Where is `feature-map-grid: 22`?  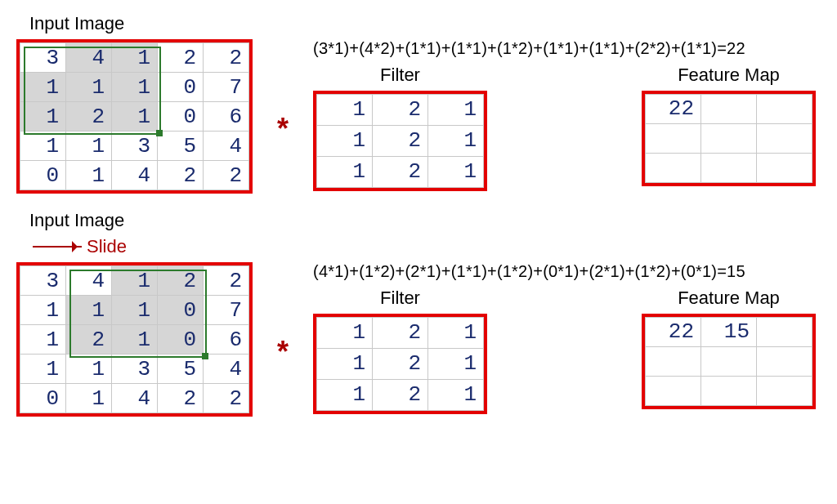
feature-map-grid: 22 is located at coordinates (729, 139).